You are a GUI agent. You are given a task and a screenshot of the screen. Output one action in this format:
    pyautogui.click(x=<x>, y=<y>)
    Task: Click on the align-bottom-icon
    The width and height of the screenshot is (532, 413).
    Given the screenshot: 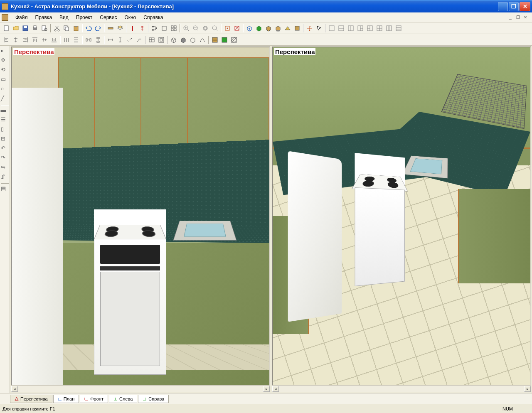 What is the action you would take?
    pyautogui.click(x=54, y=40)
    